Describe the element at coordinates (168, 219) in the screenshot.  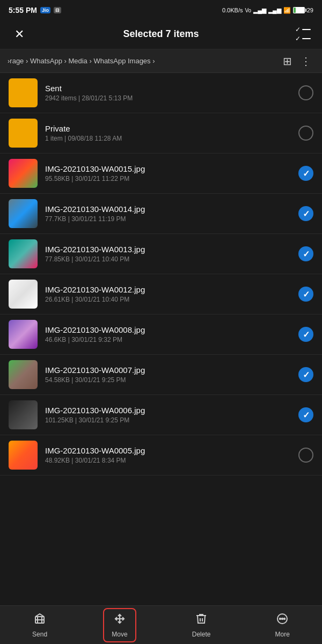
I see `file-meta: 77.7KB | 30/01/21 11:19 PM` at that location.